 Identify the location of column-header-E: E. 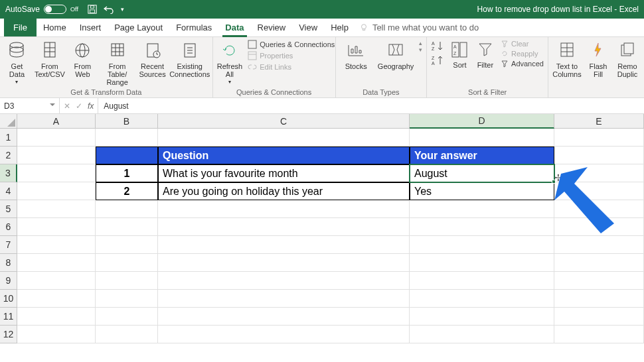
(599, 121).